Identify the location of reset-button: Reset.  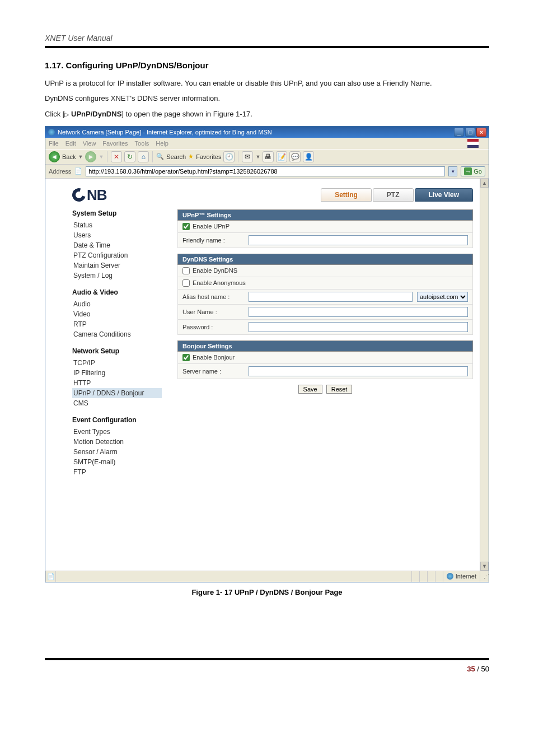
(339, 389).